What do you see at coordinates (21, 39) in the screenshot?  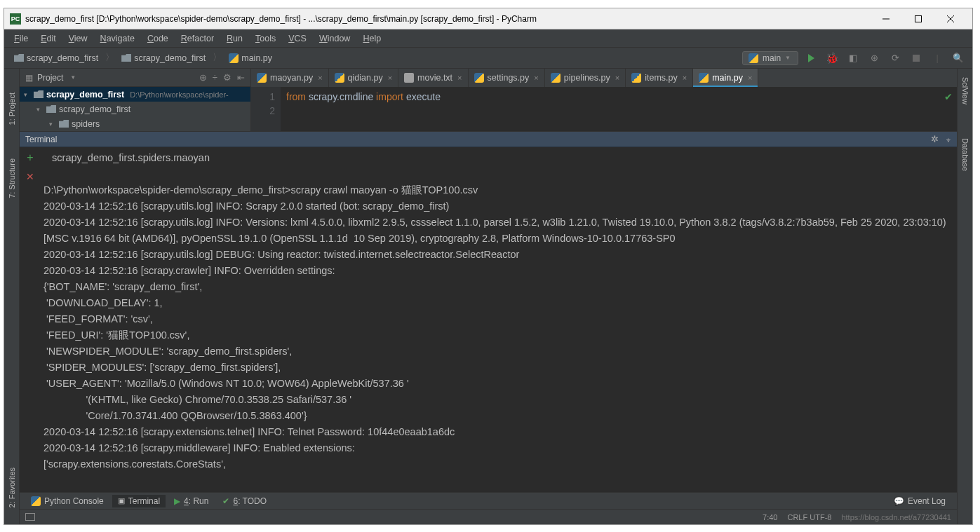 I see `menu-file: File` at bounding box center [21, 39].